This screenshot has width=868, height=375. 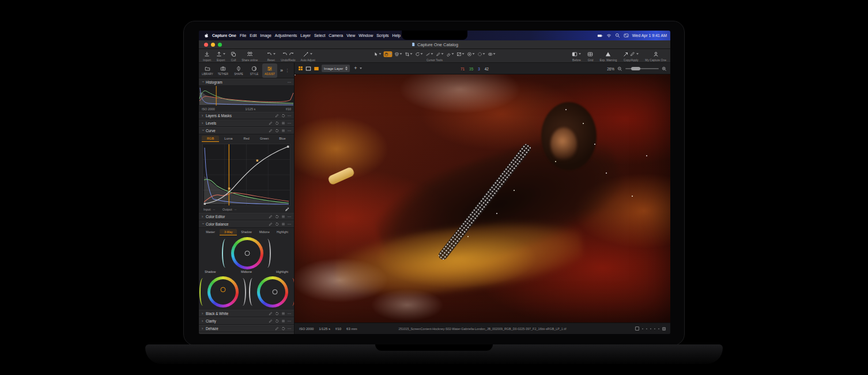 I want to click on dehaze-reset-icon, so click(x=284, y=329).